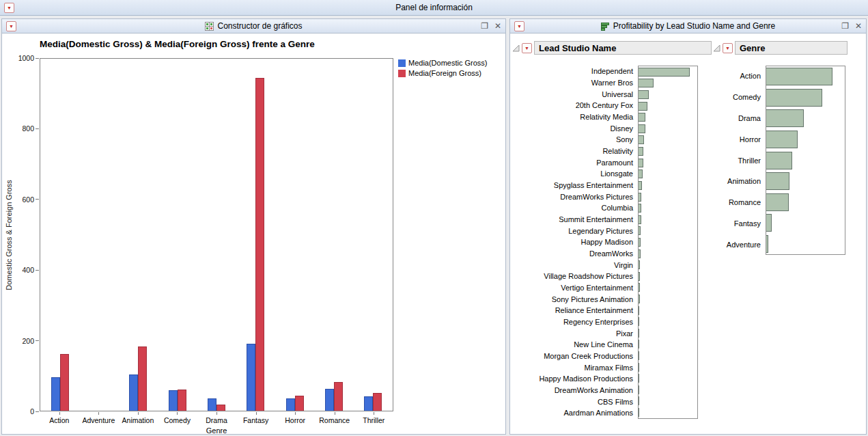 This screenshot has height=436, width=868. I want to click on category-label: DreamWorks, so click(573, 254).